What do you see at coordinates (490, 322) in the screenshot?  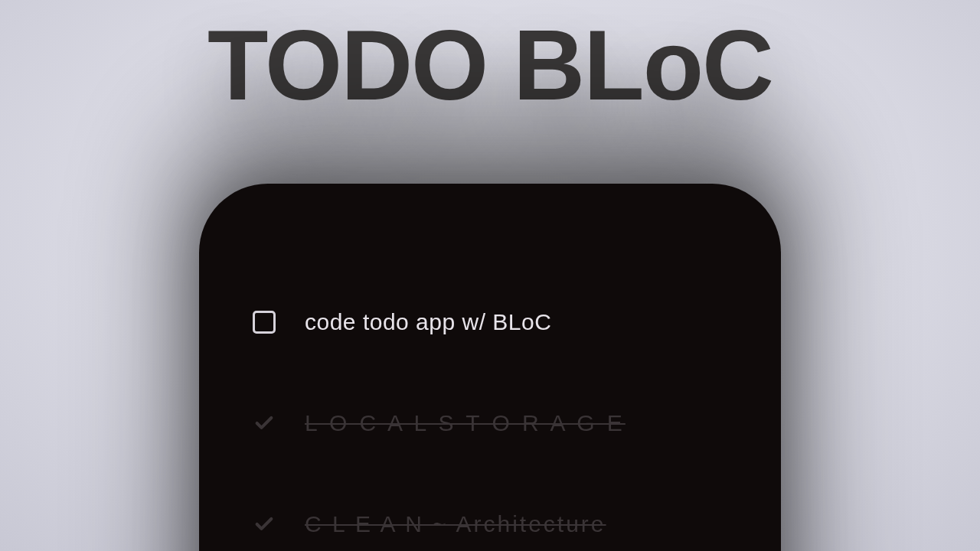 I see `todo-item: code todo app w/ BLoC` at bounding box center [490, 322].